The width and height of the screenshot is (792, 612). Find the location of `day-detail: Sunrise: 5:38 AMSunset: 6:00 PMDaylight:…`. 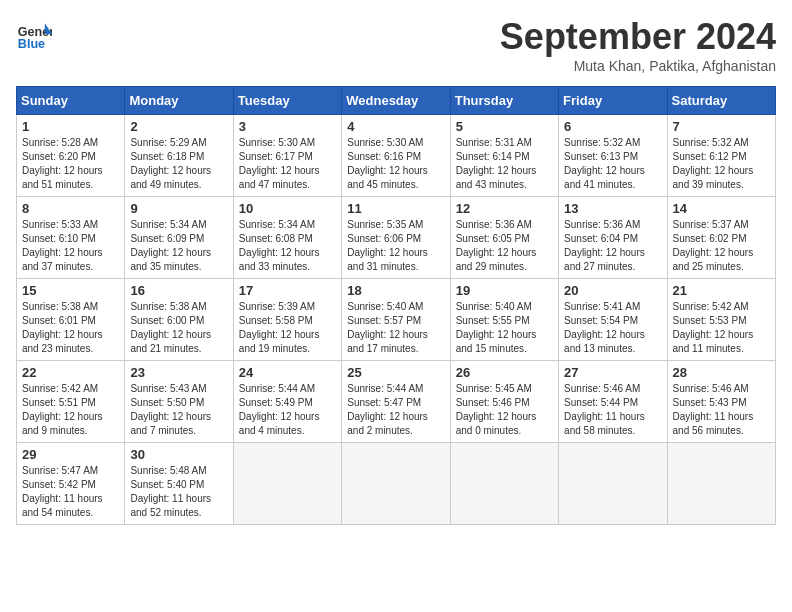

day-detail: Sunrise: 5:38 AMSunset: 6:00 PMDaylight:… is located at coordinates (178, 328).